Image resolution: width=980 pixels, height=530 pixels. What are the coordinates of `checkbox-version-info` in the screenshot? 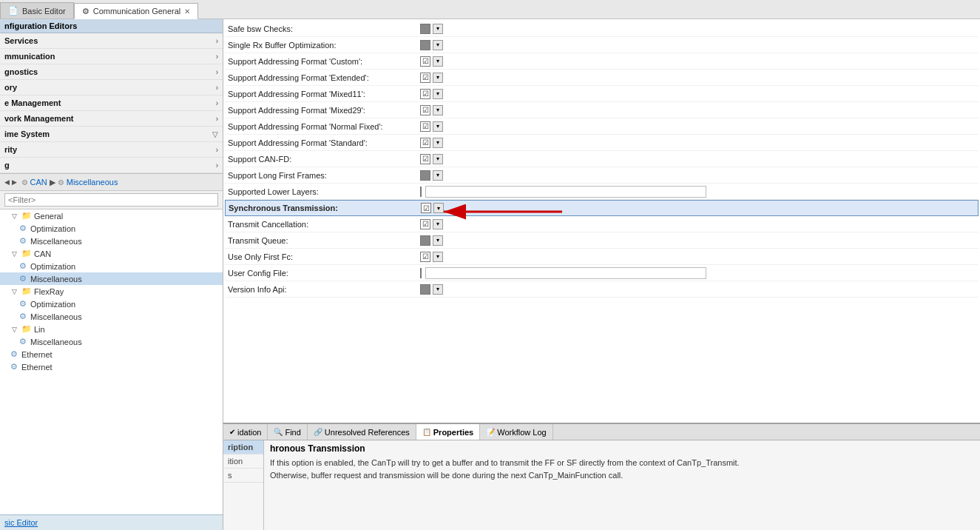 It's located at (425, 289).